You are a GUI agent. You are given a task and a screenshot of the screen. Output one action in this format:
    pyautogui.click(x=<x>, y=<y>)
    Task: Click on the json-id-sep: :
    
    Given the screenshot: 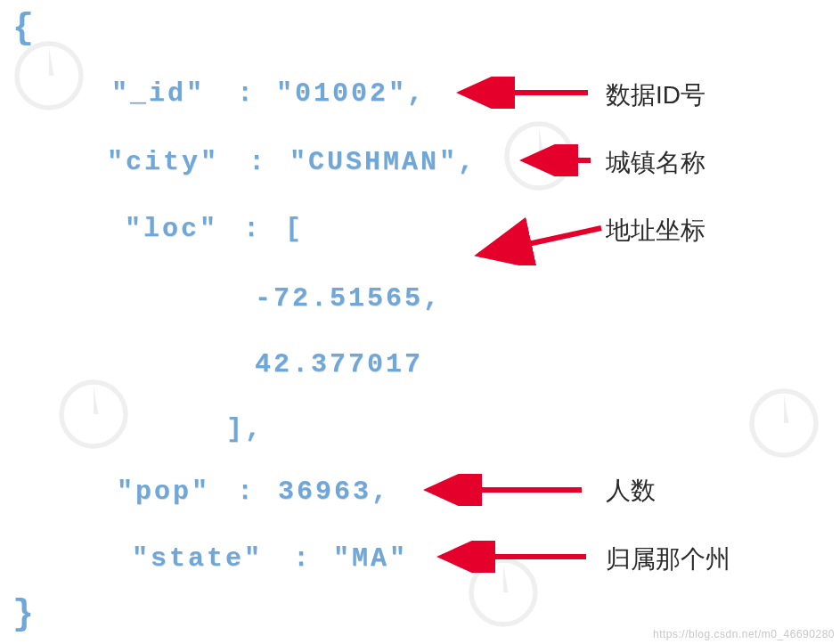 What is the action you would take?
    pyautogui.click(x=246, y=94)
    